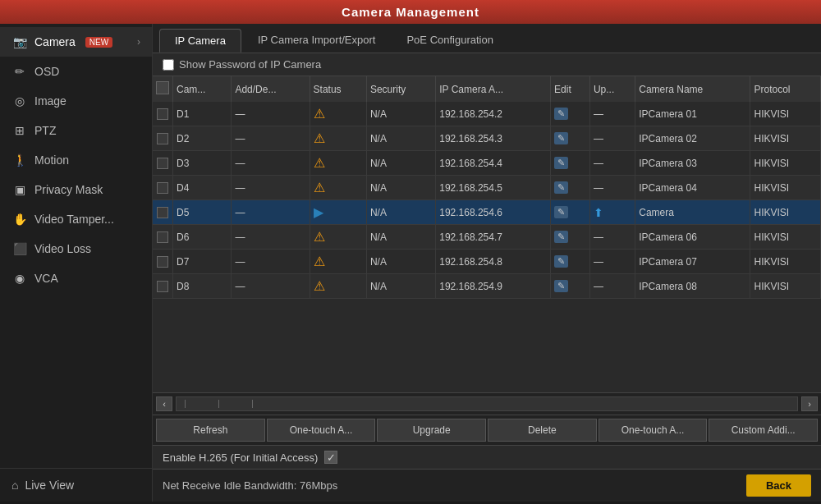 This screenshot has width=821, height=504. I want to click on sidebar-item-ptz: ⊞ PTZ, so click(76, 131).